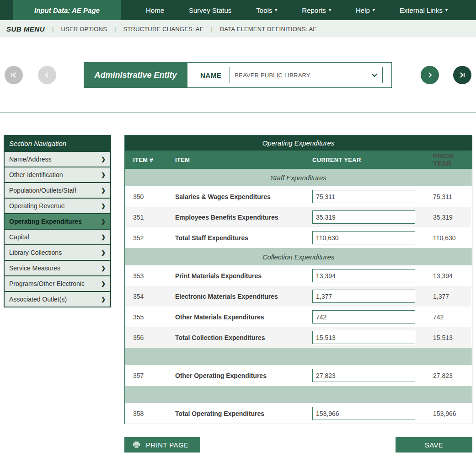 This screenshot has width=476, height=458. I want to click on previous-record-button, so click(47, 75).